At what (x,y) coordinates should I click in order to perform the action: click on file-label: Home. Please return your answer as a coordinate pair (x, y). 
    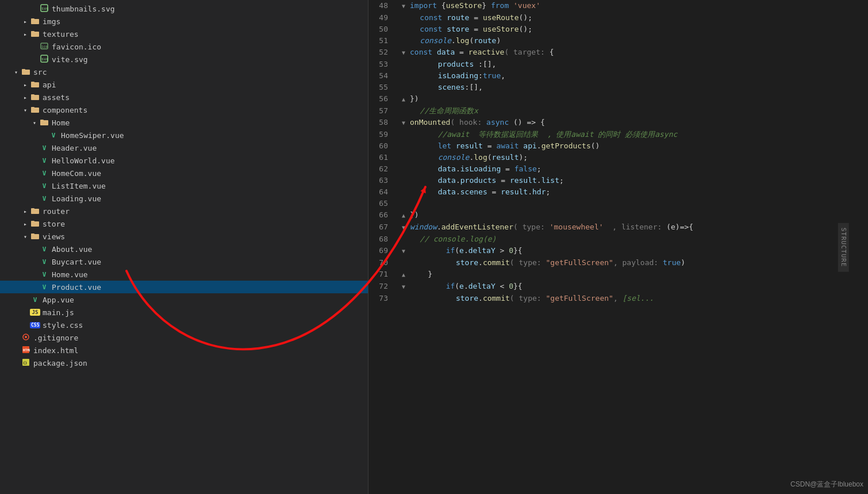
    Looking at the image, I should click on (210, 123).